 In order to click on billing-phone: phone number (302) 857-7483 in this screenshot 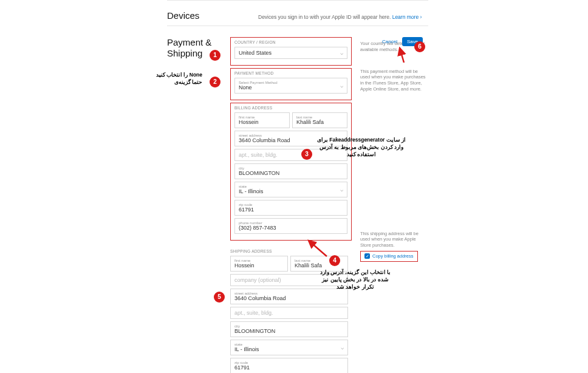, I will do `click(291, 226)`.